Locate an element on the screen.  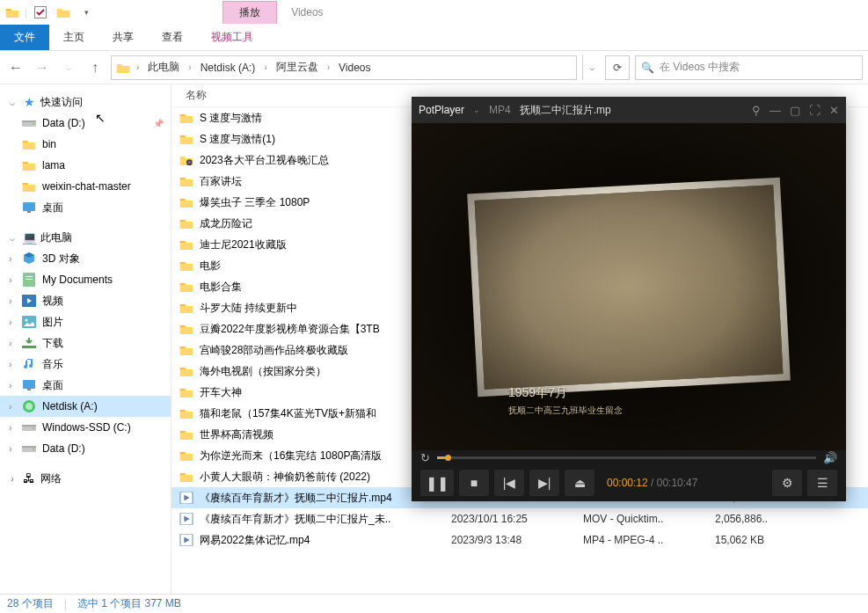
ribbon-tab-home: 主页 is located at coordinates (74, 37).